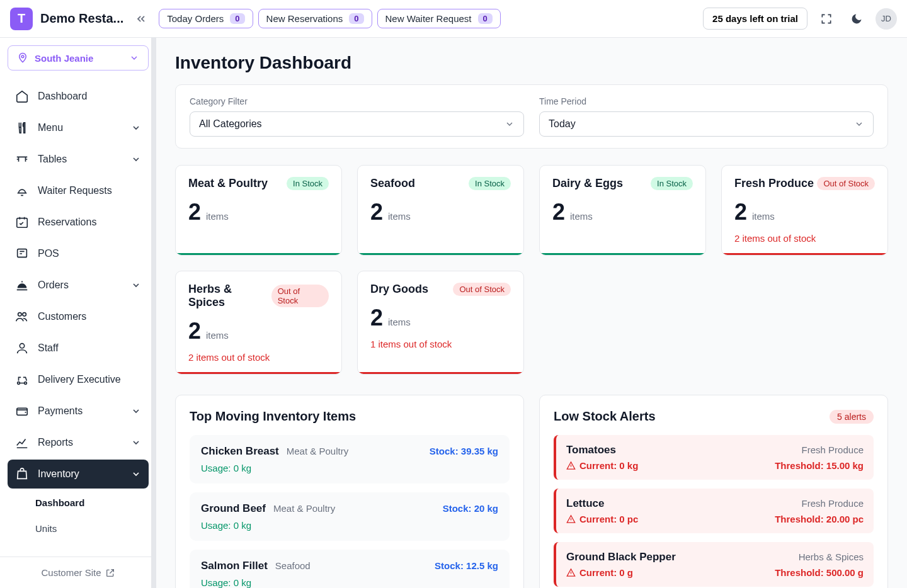 Image resolution: width=907 pixels, height=588 pixels. Describe the element at coordinates (357, 124) in the screenshot. I see `category-filter-select: All Categories` at that location.